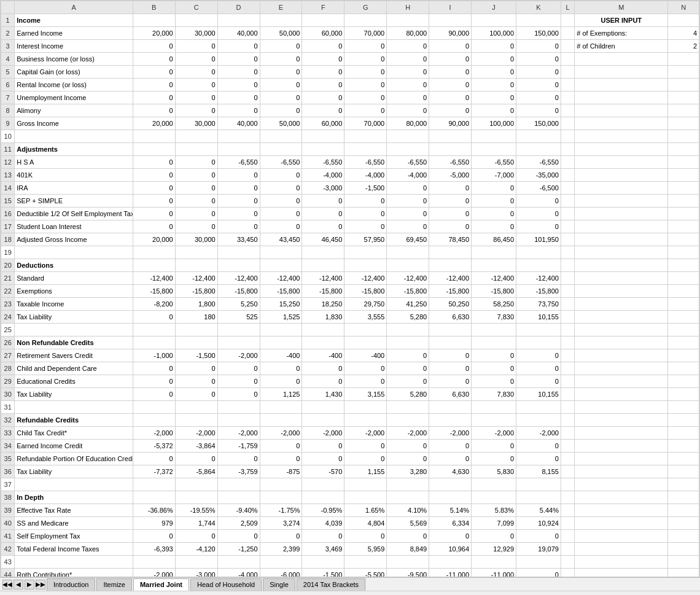 This screenshot has width=700, height=595. What do you see at coordinates (366, 549) in the screenshot?
I see `cell-g: 5,959` at bounding box center [366, 549].